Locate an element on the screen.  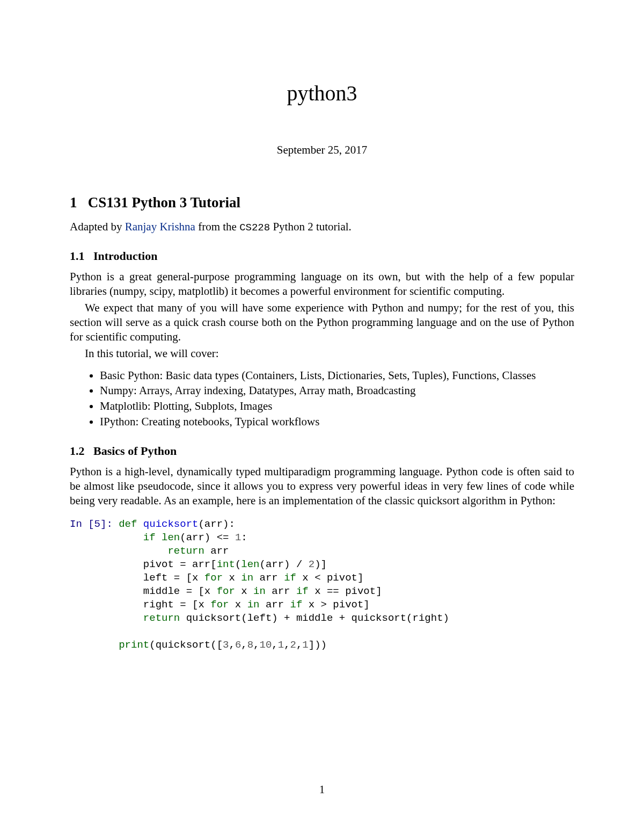
section-1-2-heading: 1.2 Basics of Python is located at coordinates (322, 451).